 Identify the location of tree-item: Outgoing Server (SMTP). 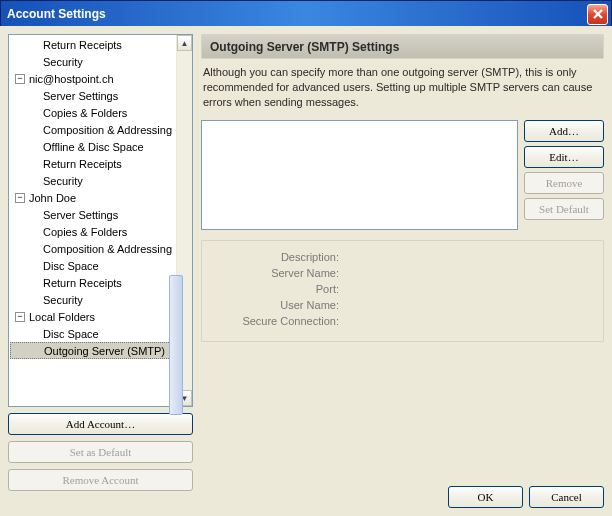
(92, 350).